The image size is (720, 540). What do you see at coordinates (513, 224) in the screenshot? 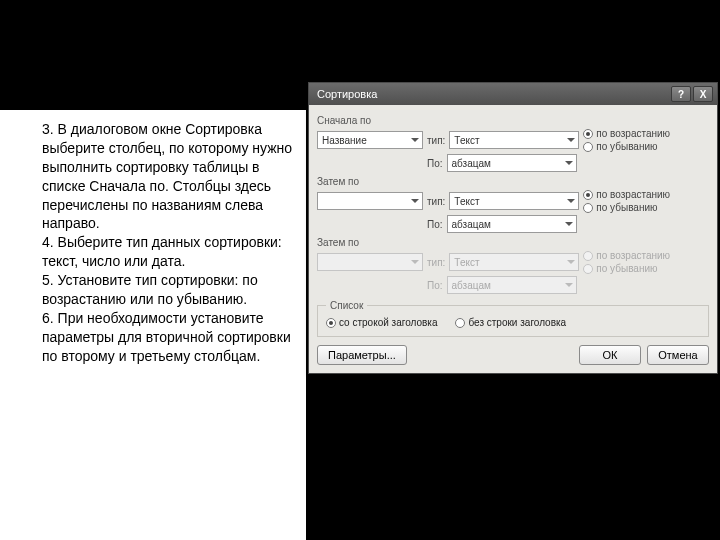
I see `level2-row2: По: абзацам` at bounding box center [513, 224].